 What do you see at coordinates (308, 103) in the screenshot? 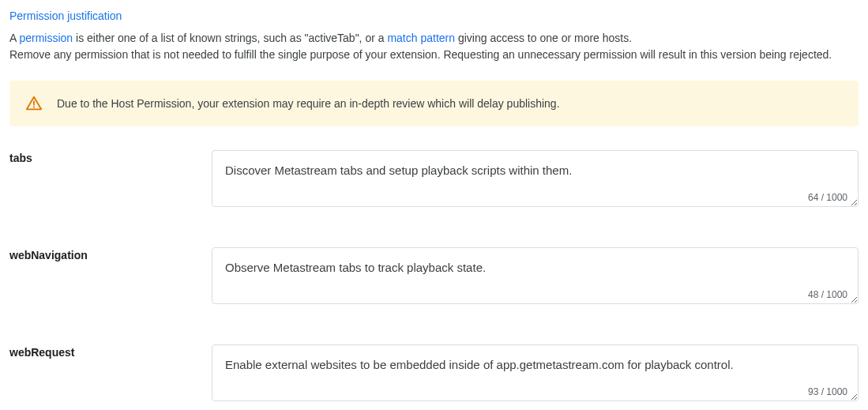
I see `warning-text: Due to the Host Permission, your extensi…` at bounding box center [308, 103].